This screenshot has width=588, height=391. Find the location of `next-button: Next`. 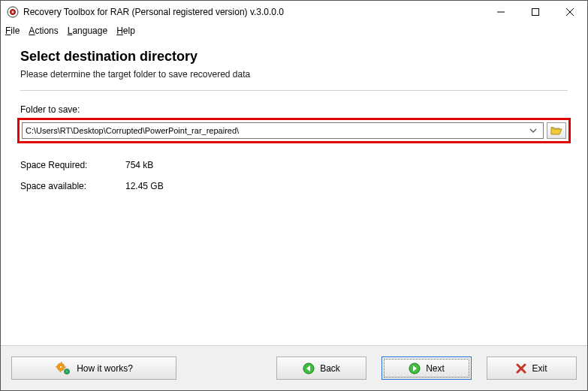

next-button: Next is located at coordinates (427, 368).